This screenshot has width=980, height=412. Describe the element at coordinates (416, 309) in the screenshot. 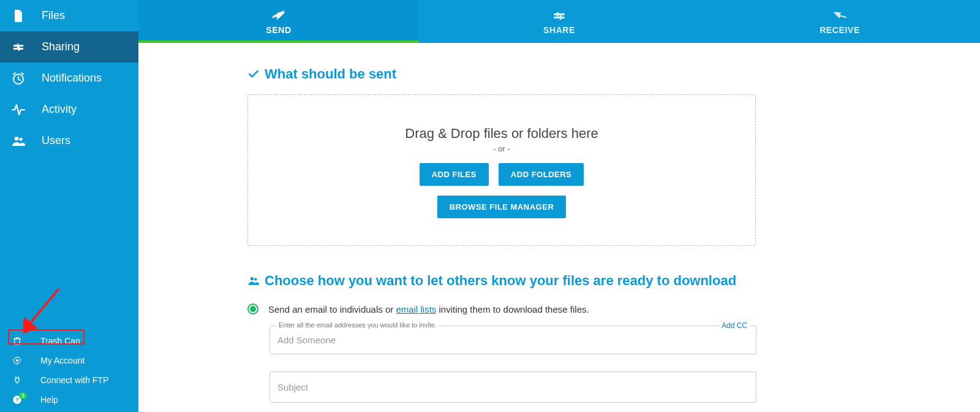

I see `email-lists-link: email lists` at that location.